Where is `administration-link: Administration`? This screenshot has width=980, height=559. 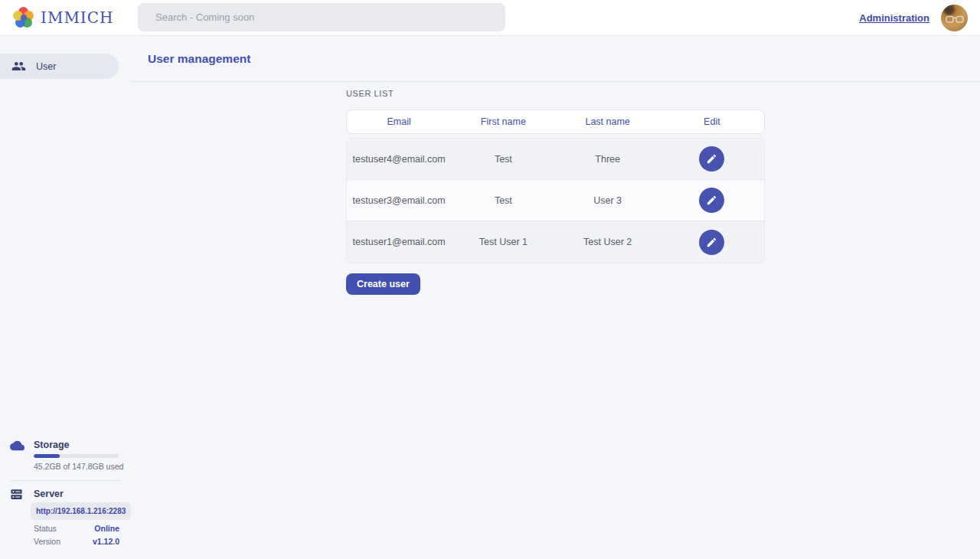
administration-link: Administration is located at coordinates (894, 18).